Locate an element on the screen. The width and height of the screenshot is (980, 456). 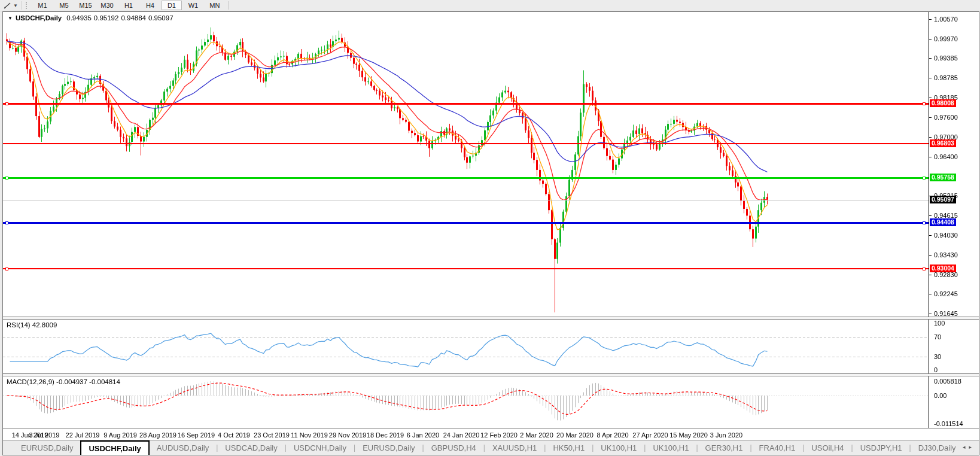
rsi-tick-label: 0 is located at coordinates (936, 370).